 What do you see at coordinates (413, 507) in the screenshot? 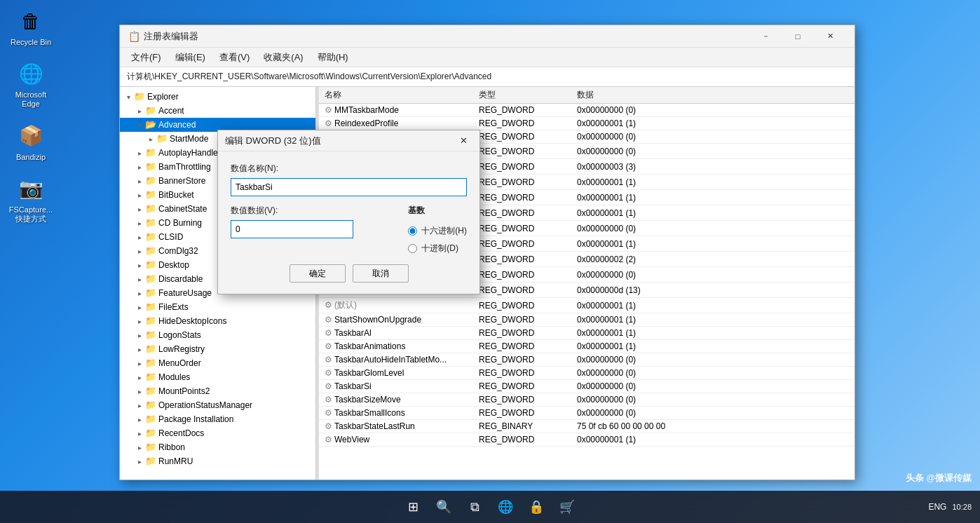
I see `taskbar-start-button: ⊞` at bounding box center [413, 507].